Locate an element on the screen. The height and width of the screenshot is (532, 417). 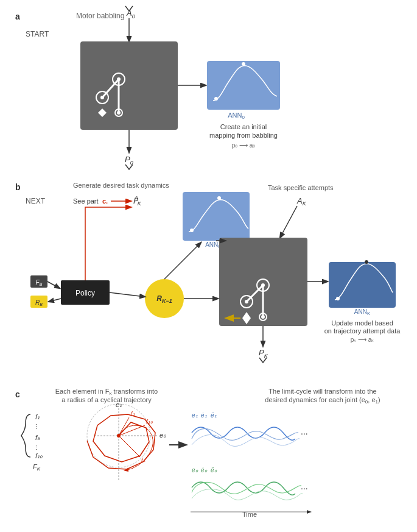
task-attempts-label: Task specific attempts is located at coordinates (301, 188).